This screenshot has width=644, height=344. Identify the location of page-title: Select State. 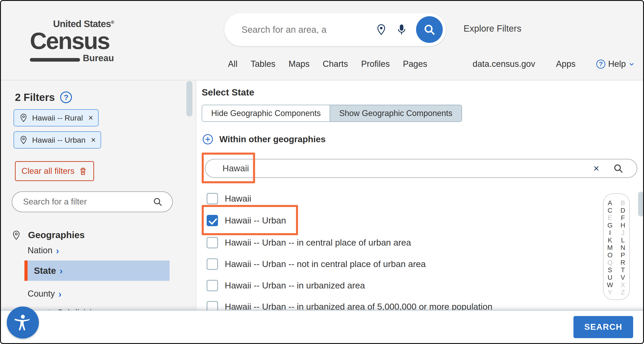
(228, 92).